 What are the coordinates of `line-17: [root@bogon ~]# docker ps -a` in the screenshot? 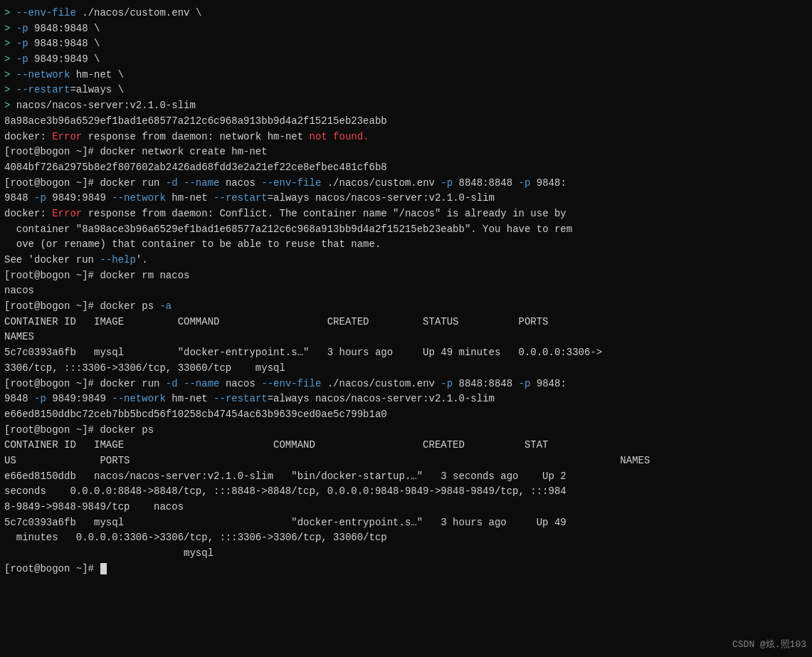 It's located at (406, 307).